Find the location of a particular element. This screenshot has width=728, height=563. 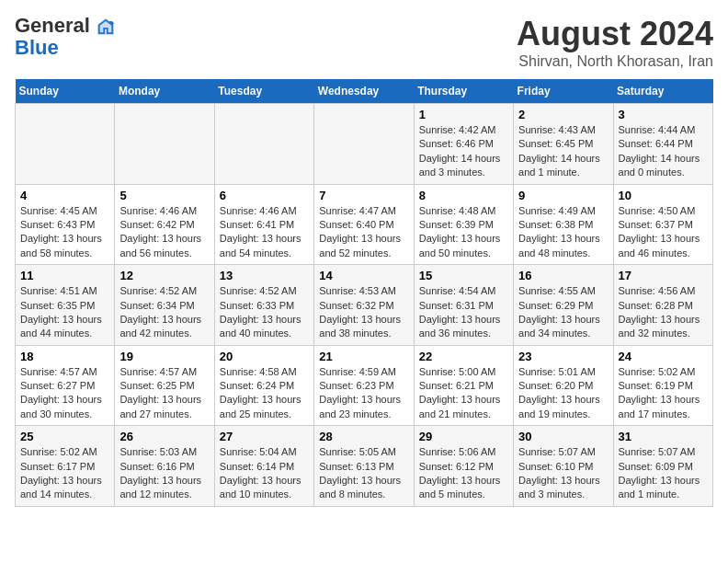

day-number: 5 is located at coordinates (164, 195).